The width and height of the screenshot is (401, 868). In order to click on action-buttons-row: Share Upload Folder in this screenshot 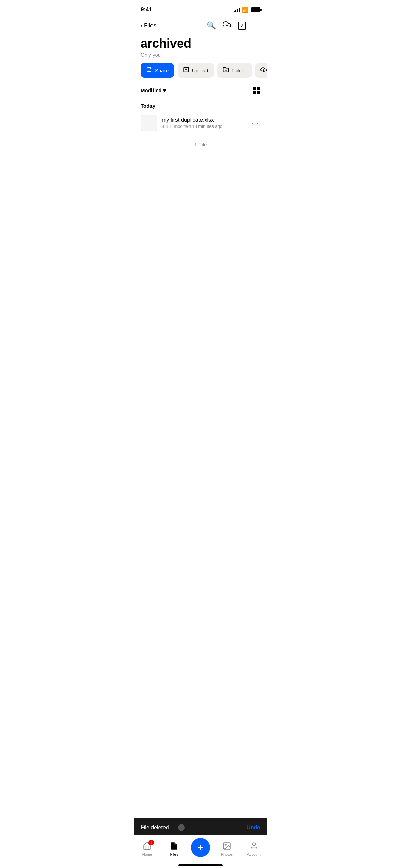, I will do `click(200, 73)`.